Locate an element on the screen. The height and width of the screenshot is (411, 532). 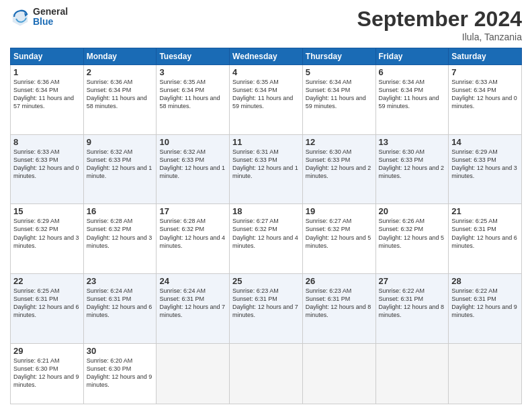
day-20-sunrise: Sunrise: 6:26 AM is located at coordinates (402, 221).